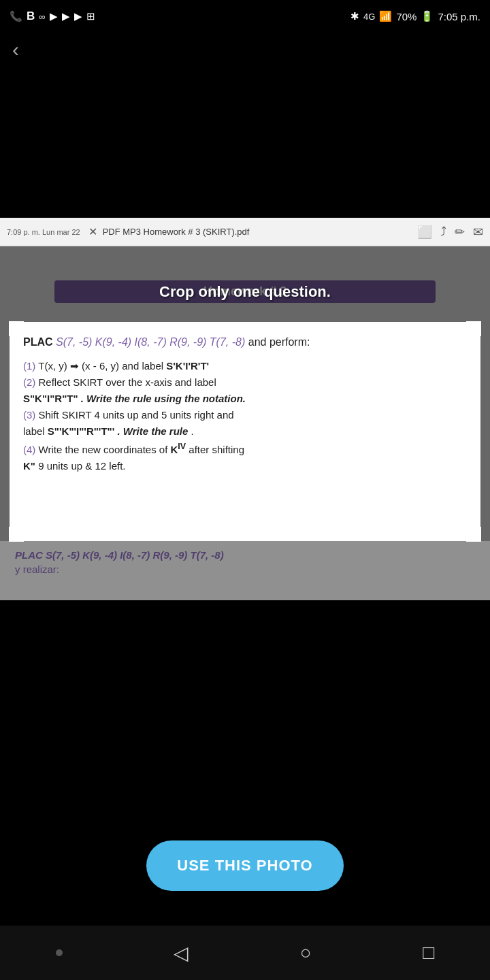 The image size is (490, 980). I want to click on pdf-toolbar: ⬜ ⤴ ✏ ✉, so click(451, 232).